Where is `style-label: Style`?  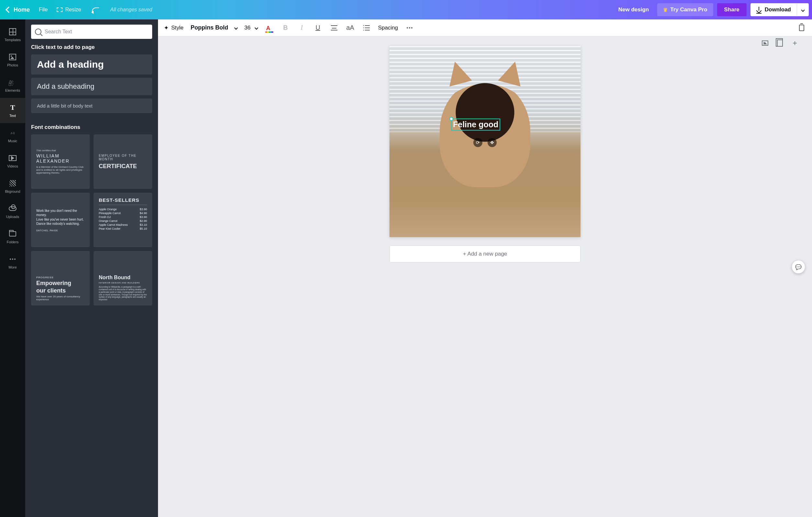 style-label: Style is located at coordinates (177, 28).